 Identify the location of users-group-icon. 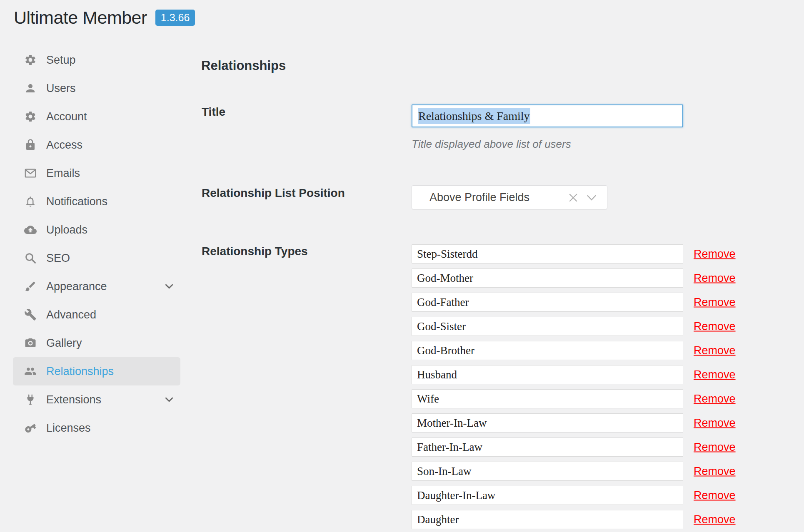
(30, 371).